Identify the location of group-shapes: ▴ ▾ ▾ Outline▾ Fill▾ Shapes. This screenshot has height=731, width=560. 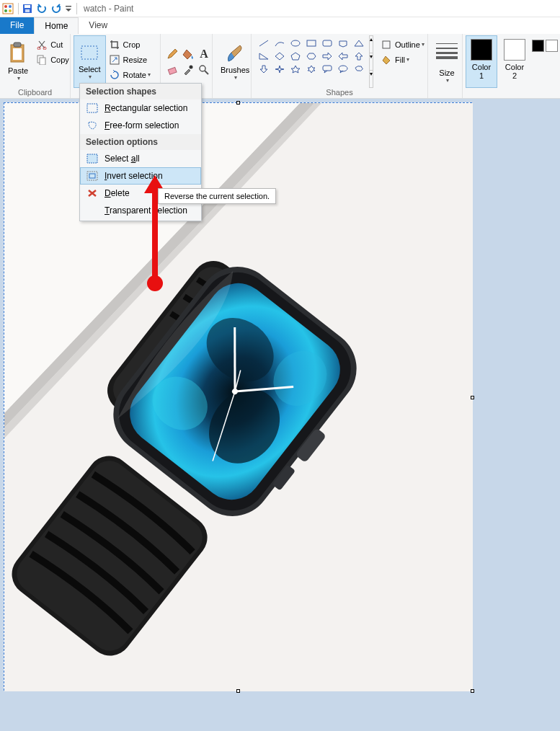
(340, 66).